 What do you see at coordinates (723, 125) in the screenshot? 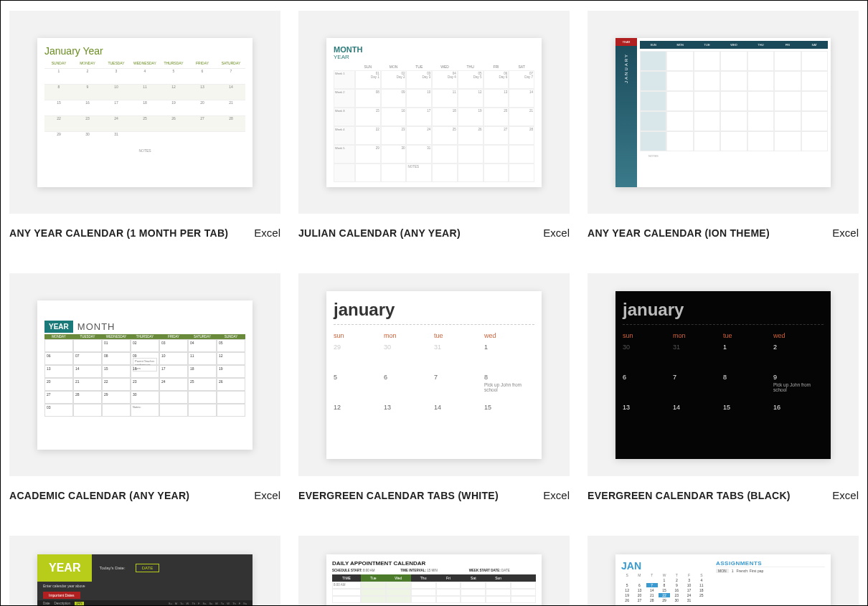
I see `template-card: YEARJANUARY SUNMONTUEWEDTHUFRISAT NOTES …` at bounding box center [723, 125].